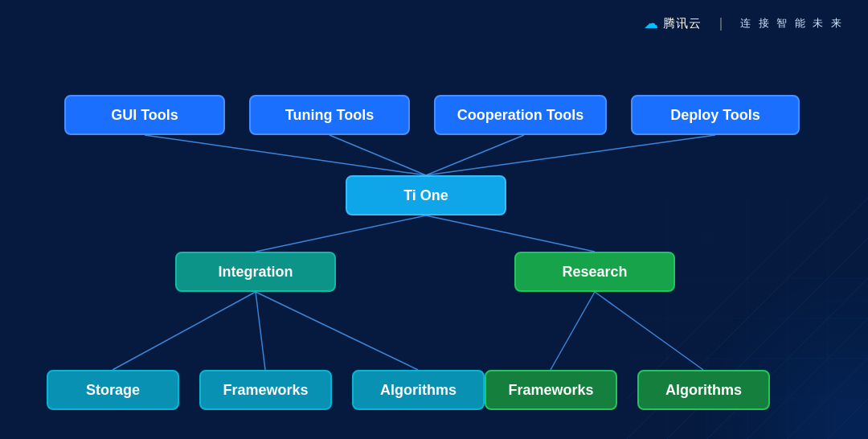  Describe the element at coordinates (715, 116) in the screenshot. I see `deploy-tools-label: Deploy Tools` at that location.